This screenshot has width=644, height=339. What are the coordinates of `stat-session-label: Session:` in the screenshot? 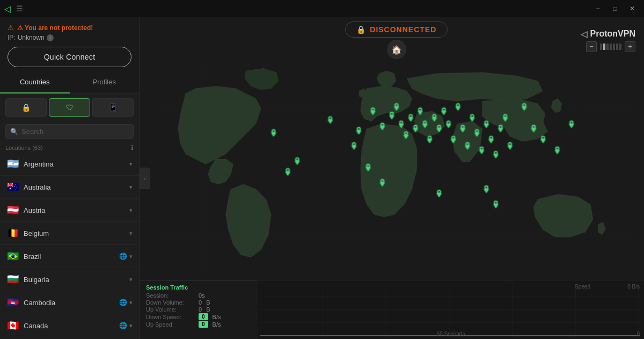 It's located at (170, 295).